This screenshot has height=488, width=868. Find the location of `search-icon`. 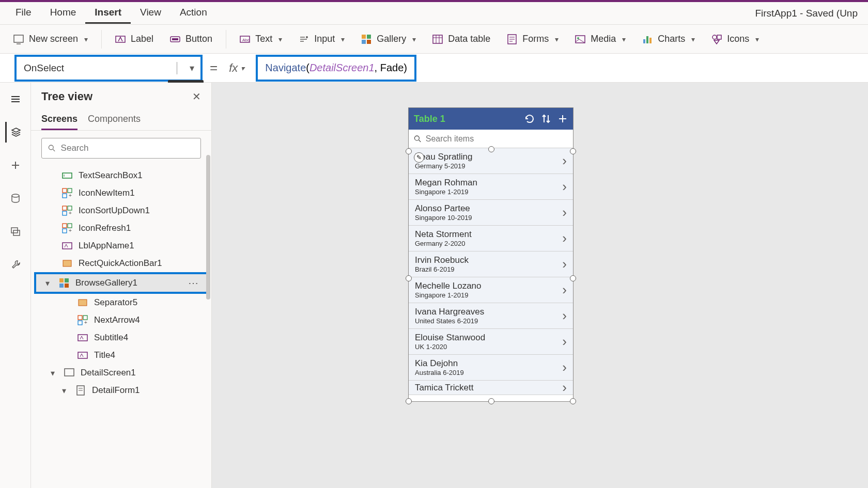

search-icon is located at coordinates (417, 139).